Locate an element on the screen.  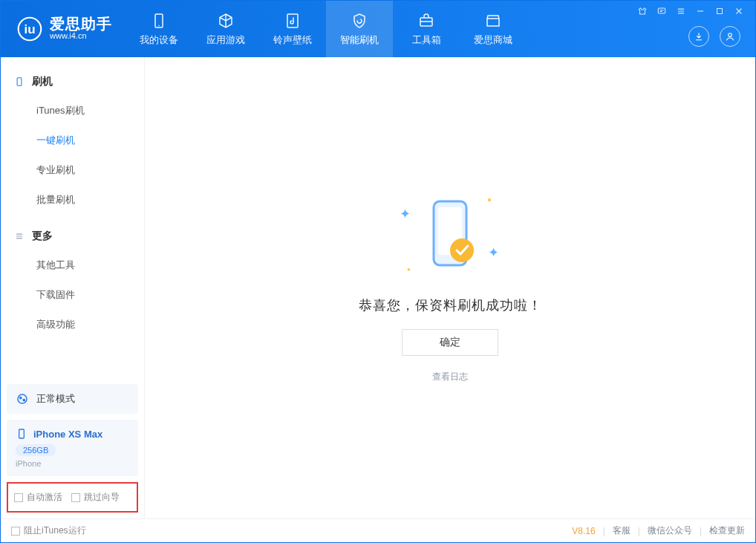
view-log-link: 查看日志 is located at coordinates (450, 377).